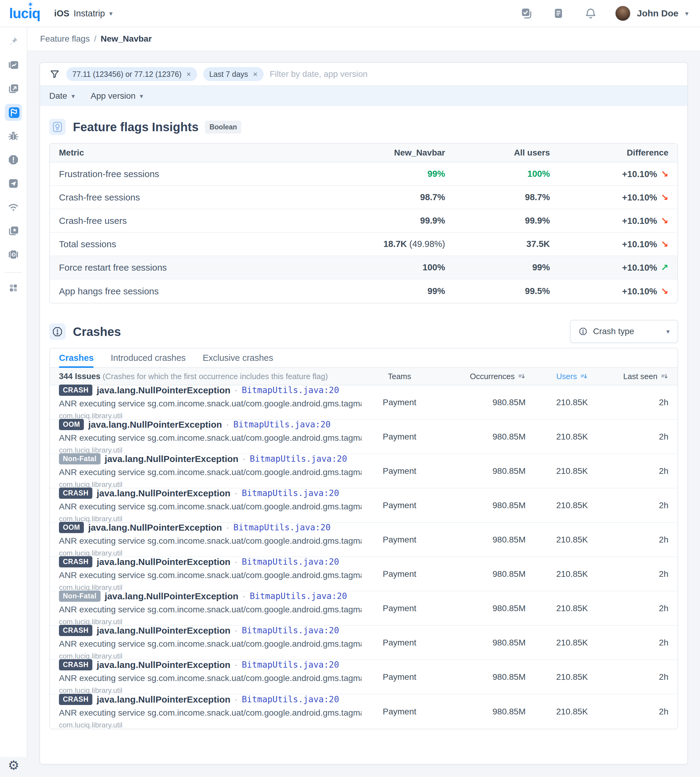 This screenshot has width=700, height=777. I want to click on sidebar-item-replays, so click(13, 255).